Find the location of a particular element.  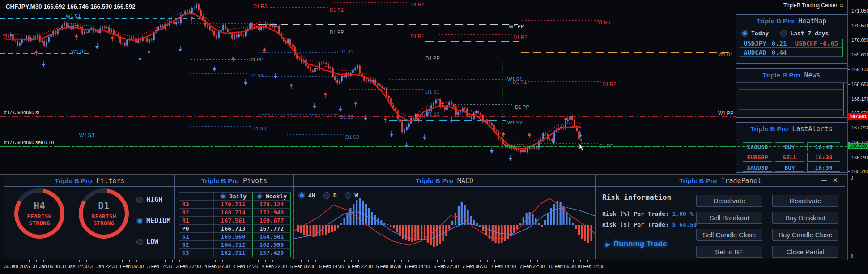

heatmap-cell is located at coordinates (817, 52).